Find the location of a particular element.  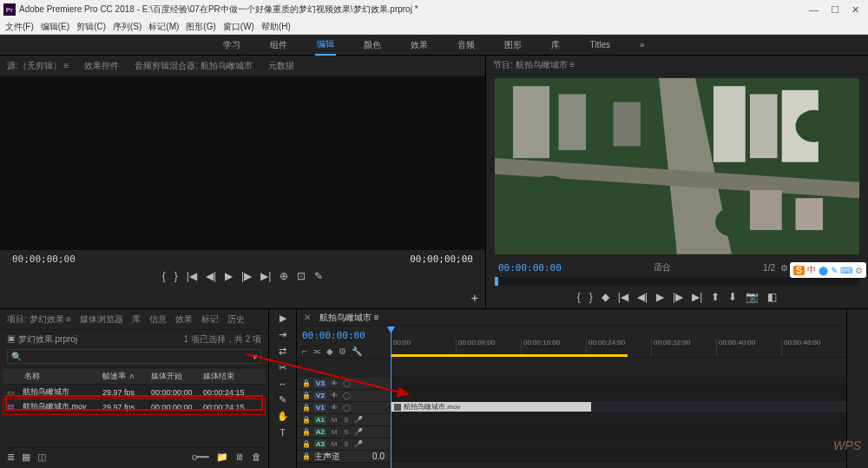

icon-view-icon: ▦ is located at coordinates (26, 457).